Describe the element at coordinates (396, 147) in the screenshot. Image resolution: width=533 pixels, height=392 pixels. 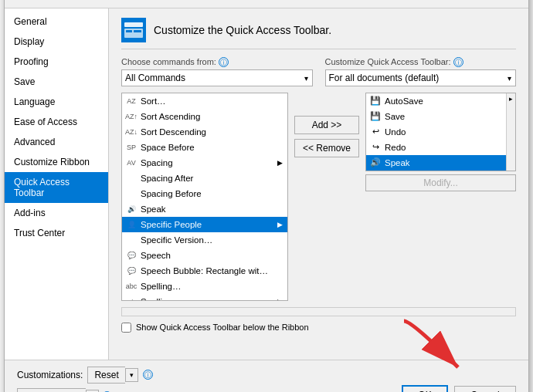
I see `right-item-label: Redo` at that location.